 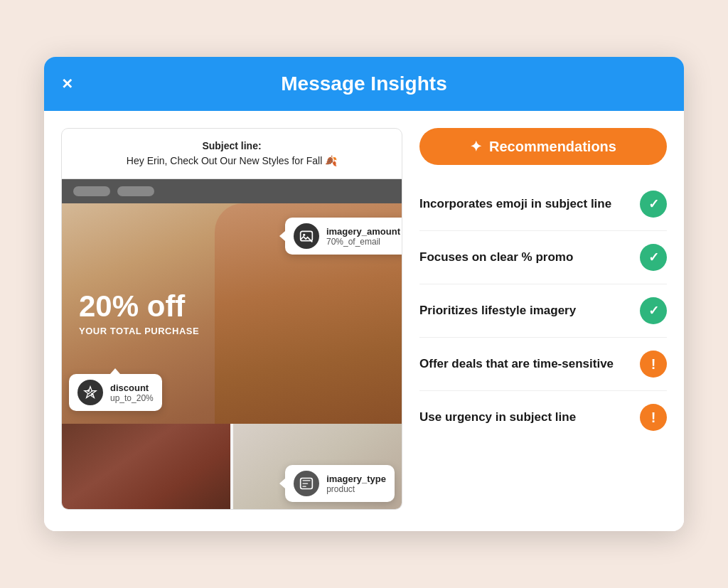 I want to click on imagery-icon, so click(x=306, y=236).